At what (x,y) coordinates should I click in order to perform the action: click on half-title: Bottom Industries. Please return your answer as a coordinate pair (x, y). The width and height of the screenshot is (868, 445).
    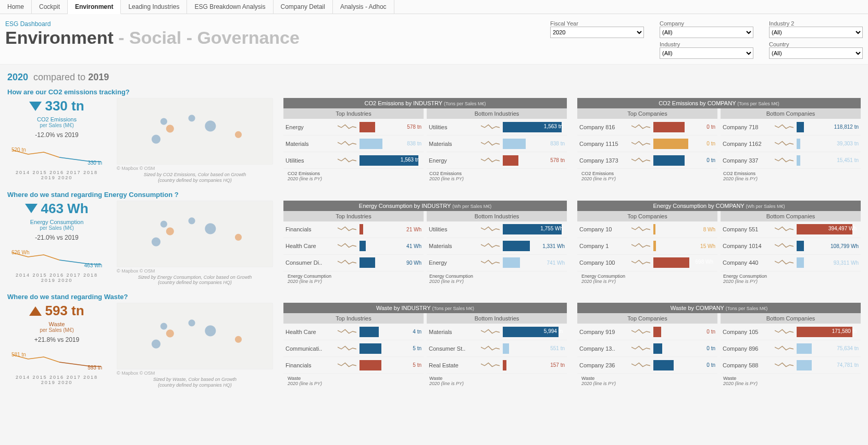
    Looking at the image, I should click on (497, 318).